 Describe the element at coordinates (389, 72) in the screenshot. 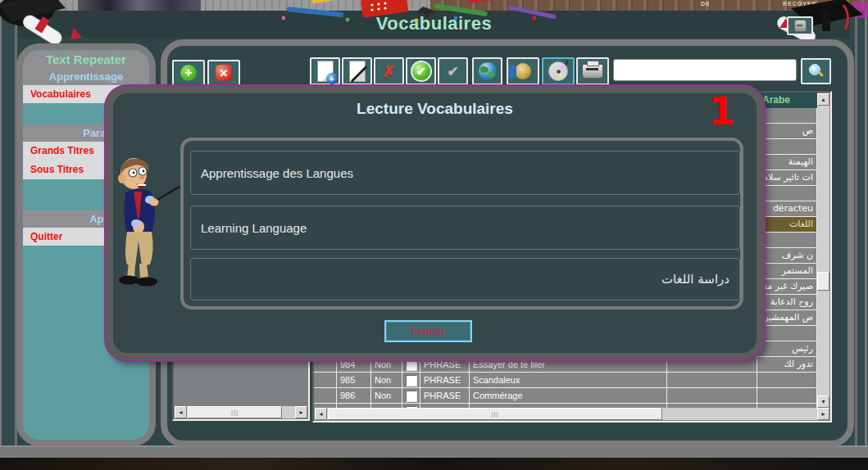

I see `red-x-icon: ✗` at that location.